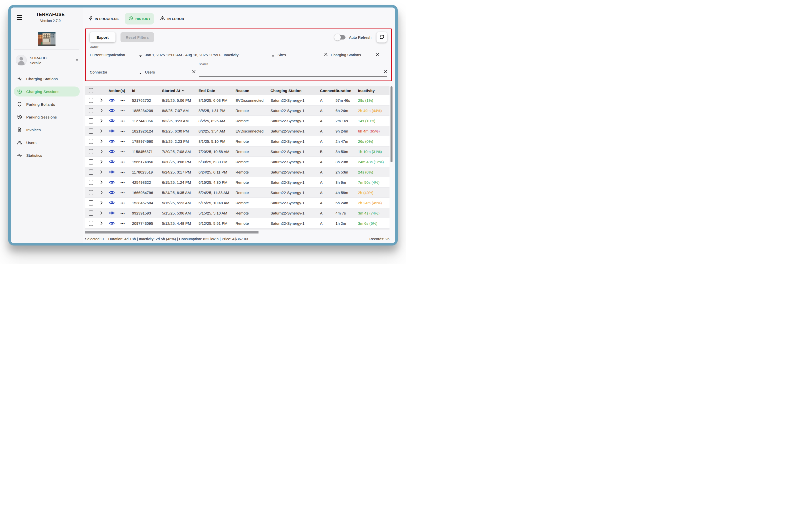 The height and width of the screenshot is (528, 812). Describe the element at coordinates (237, 203) in the screenshot. I see `table-row: ••• 1538467584 5/15/25, 5:23 AM 5/15/25,…` at that location.